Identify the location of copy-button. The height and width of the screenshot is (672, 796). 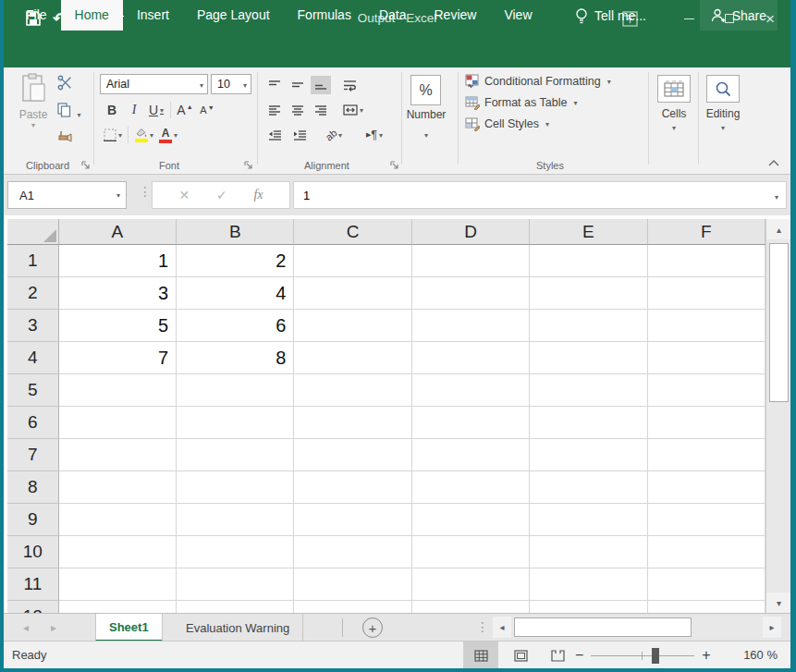
(68, 112).